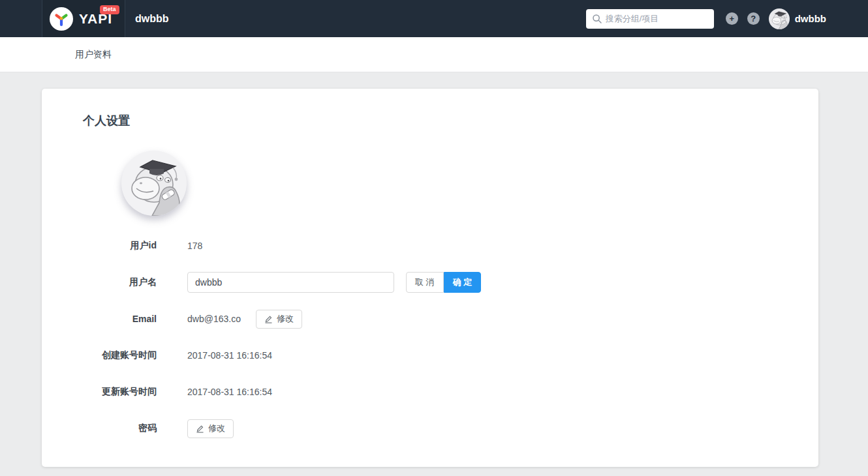  Describe the element at coordinates (230, 392) in the screenshot. I see `updated-time-value: 2017-08-31 16:16:54` at that location.